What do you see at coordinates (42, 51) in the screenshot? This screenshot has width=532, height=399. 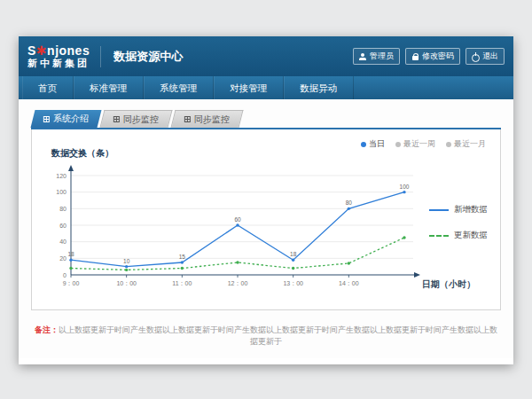 I see `brand-star-icon: ✱` at bounding box center [42, 51].